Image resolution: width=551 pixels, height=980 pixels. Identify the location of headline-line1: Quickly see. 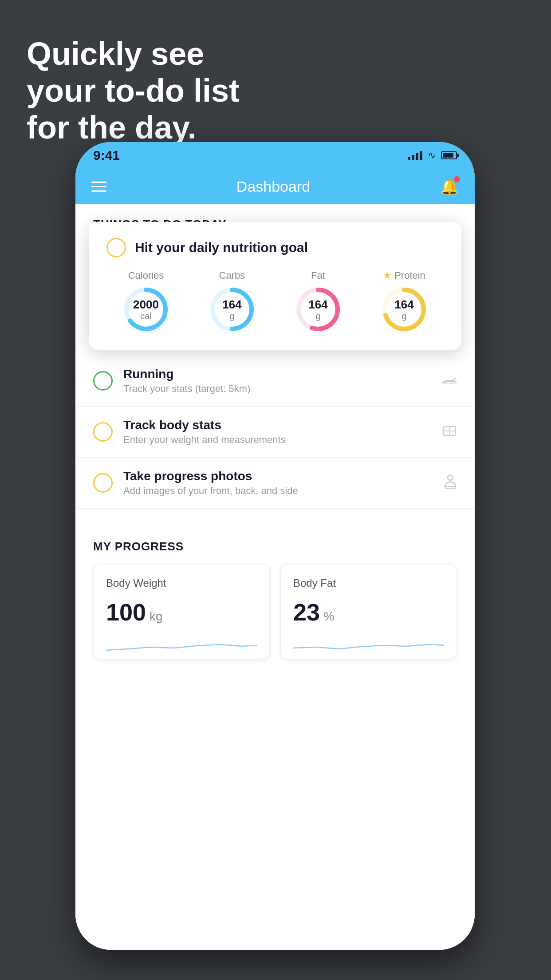
(115, 54).